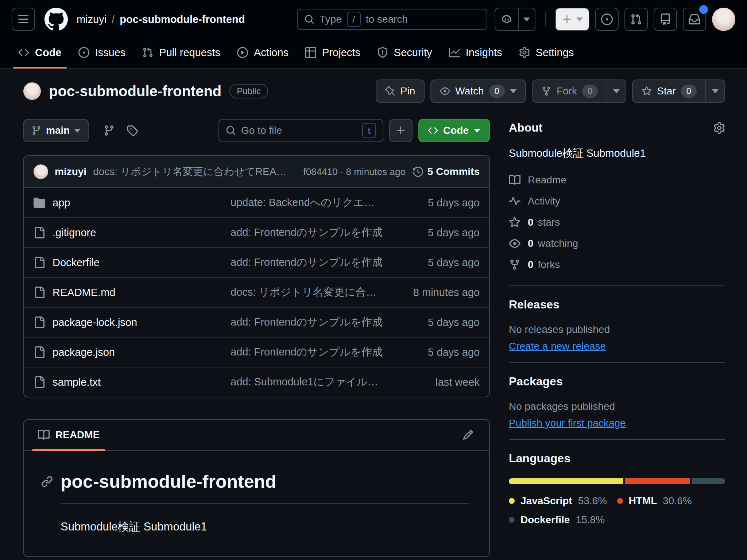 The height and width of the screenshot is (560, 747). Describe the element at coordinates (95, 322) in the screenshot. I see `file-name: package-lock.json` at that location.